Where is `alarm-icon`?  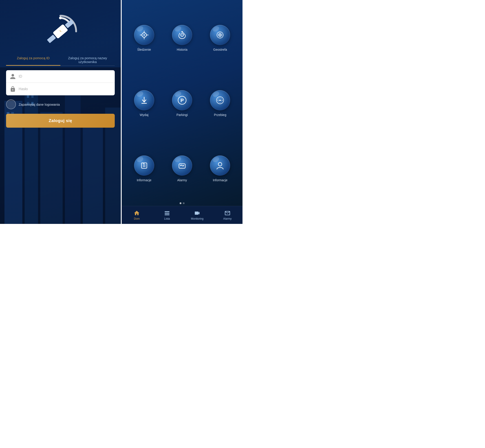 alarm-icon is located at coordinates (182, 166).